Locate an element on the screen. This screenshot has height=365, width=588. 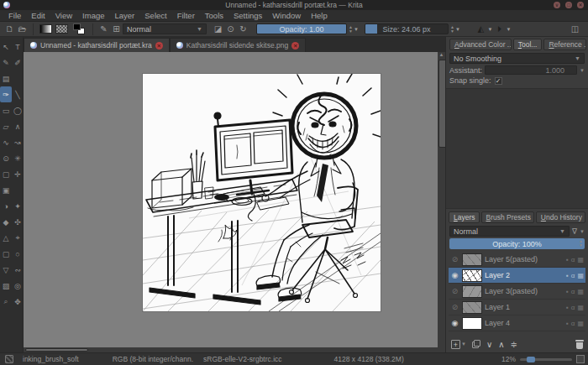
multibrush-tool-icon: ✳ is located at coordinates (18, 158).